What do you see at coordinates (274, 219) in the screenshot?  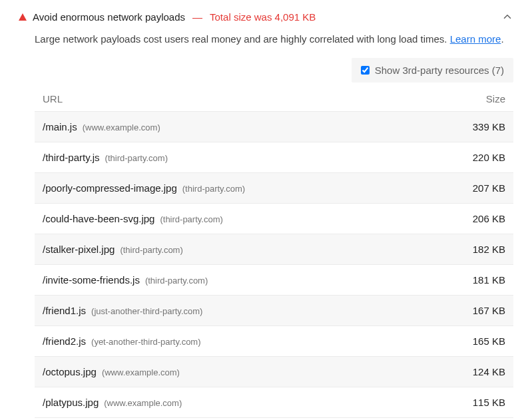 I see `table-row: /could-have-been-svg.jpg(third-party.com…` at bounding box center [274, 219].